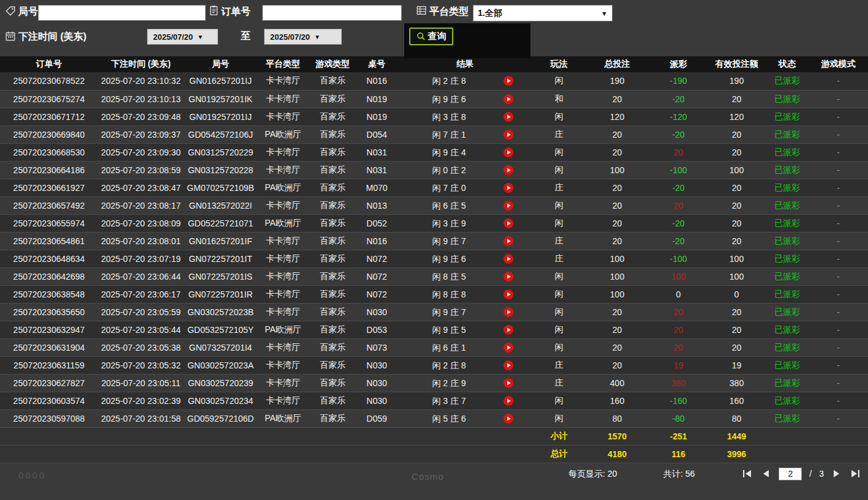 Image resolution: width=868 pixels, height=500 pixels. What do you see at coordinates (246, 37) in the screenshot?
I see `date-to-label: 至` at bounding box center [246, 37].